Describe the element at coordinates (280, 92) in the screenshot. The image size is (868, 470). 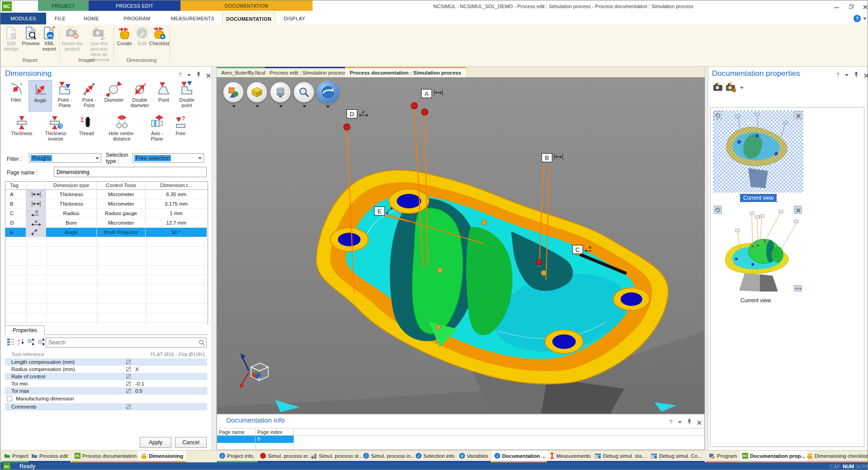
I see `tool-view-button` at that location.